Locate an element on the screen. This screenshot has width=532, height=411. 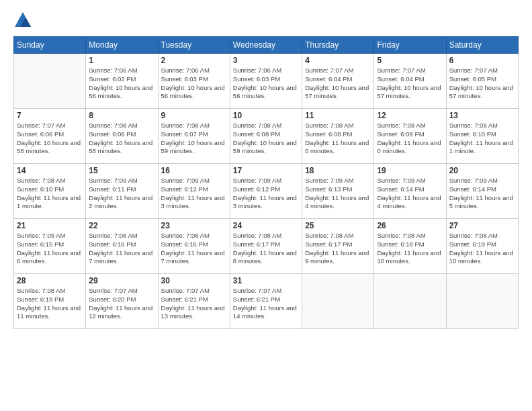
weekday-header: Thursday is located at coordinates (339, 46).